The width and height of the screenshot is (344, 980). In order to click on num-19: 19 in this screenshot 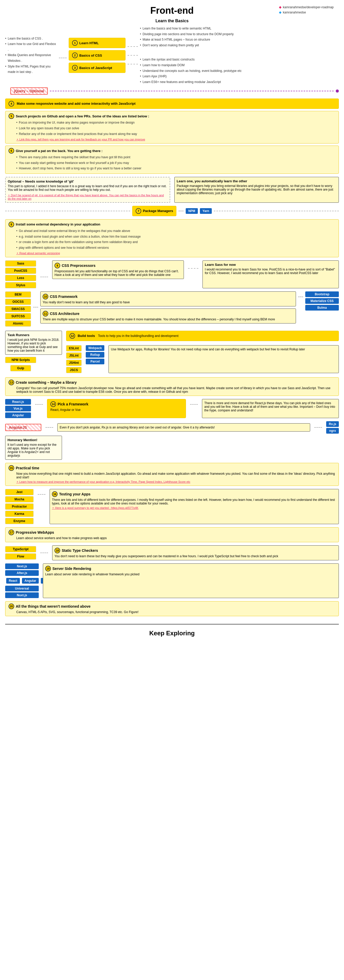, I will do `click(48, 568)`.